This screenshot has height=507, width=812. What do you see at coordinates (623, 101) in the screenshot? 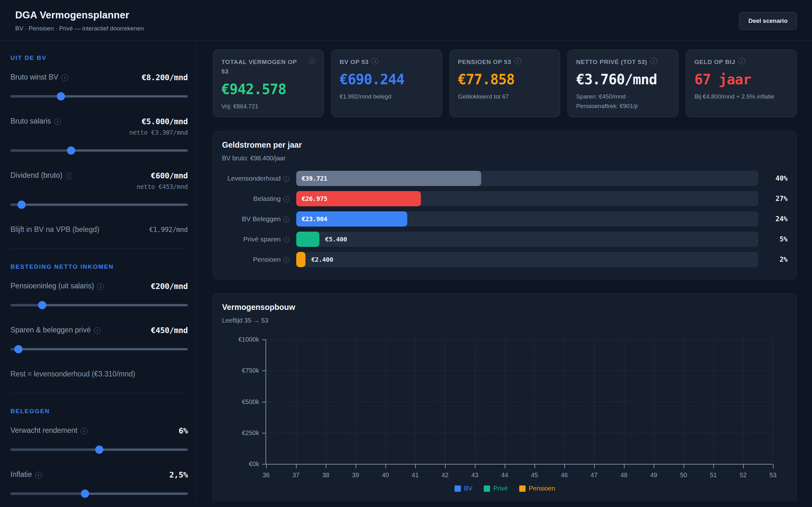
I see `card-subtext: Sparen: €450/mnd · Pensioenaftrek: €901/…` at bounding box center [623, 101].